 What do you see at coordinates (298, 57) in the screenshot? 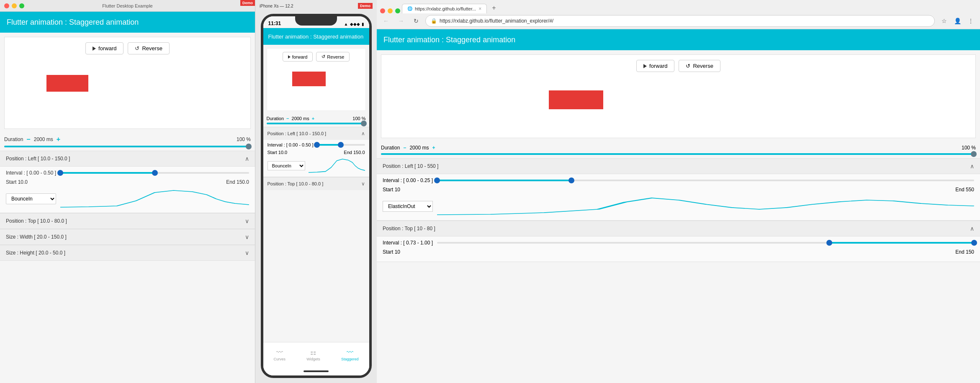
I see `phone-forward-button: forward` at bounding box center [298, 57].